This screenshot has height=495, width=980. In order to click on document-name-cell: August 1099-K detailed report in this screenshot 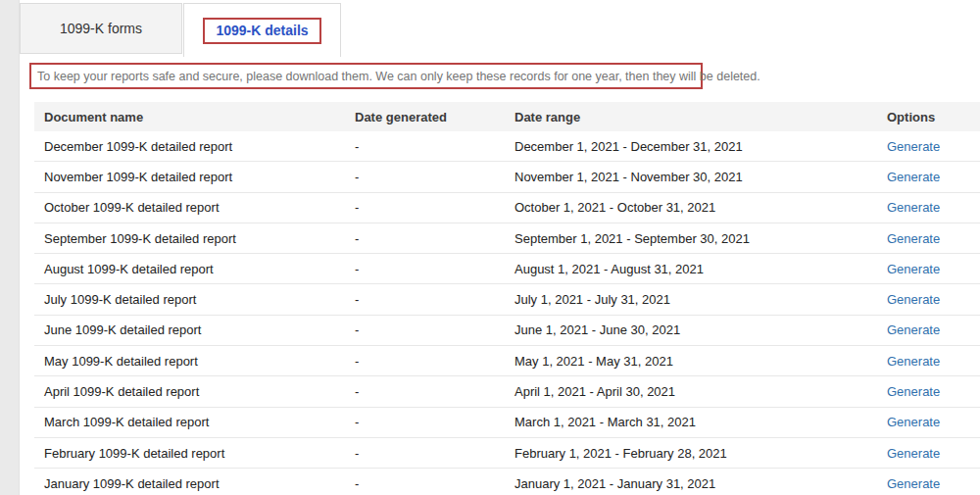, I will do `click(190, 269)`.